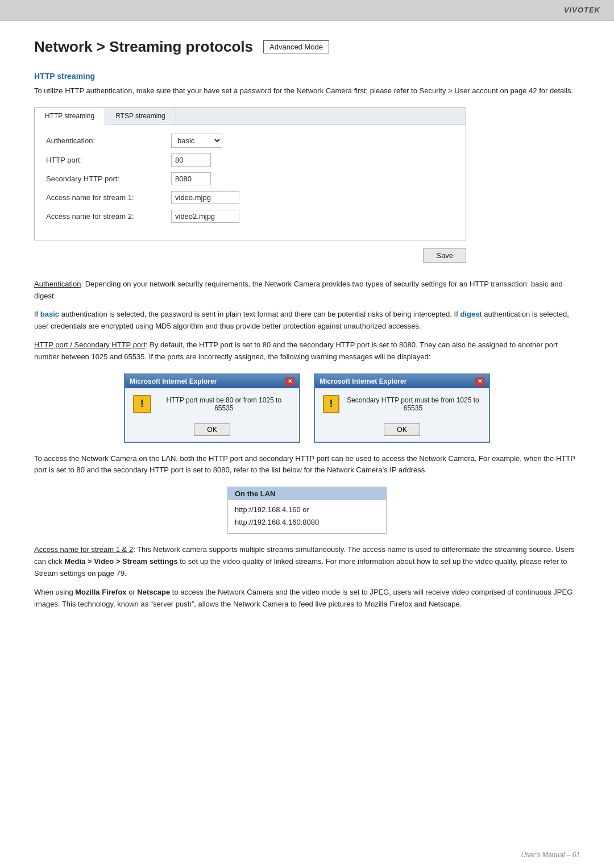 This screenshot has width=614, height=868. Describe the element at coordinates (212, 408) in the screenshot. I see `dialog-1: Microsoft Internet Explorer ✕ ! HTTP por…` at that location.